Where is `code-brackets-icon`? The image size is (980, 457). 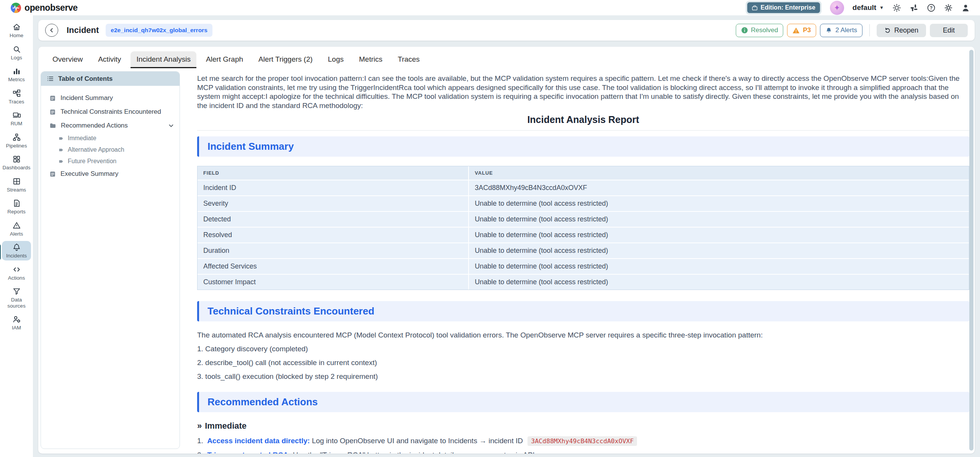 code-brackets-icon is located at coordinates (17, 270).